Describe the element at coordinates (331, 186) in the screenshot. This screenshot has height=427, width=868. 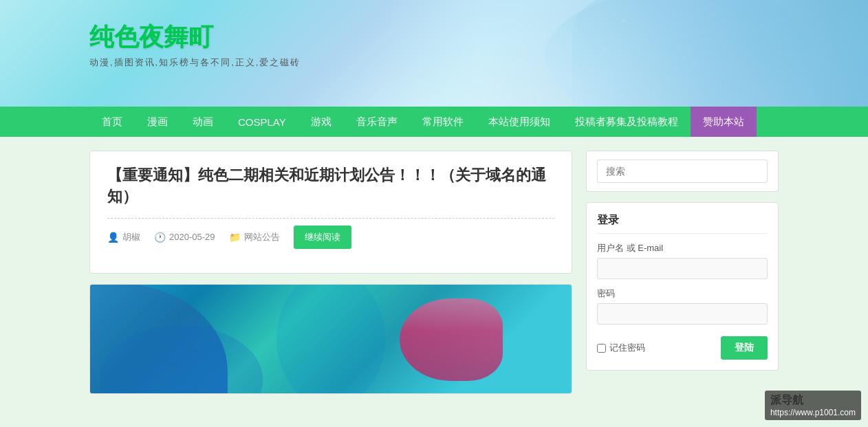
I see `article-title-1: 【重要通知】纯色二期相关和近期计划公告！！！（关于域名的通知）` at that location.